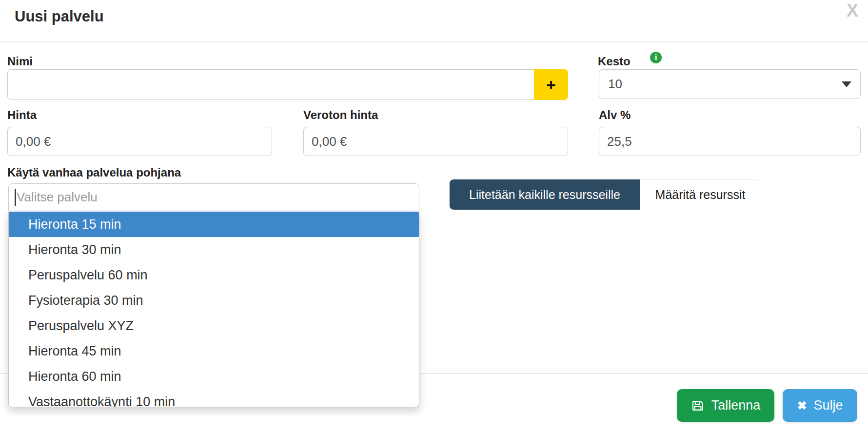  What do you see at coordinates (22, 115) in the screenshot?
I see `price-label: Hinta` at bounding box center [22, 115].